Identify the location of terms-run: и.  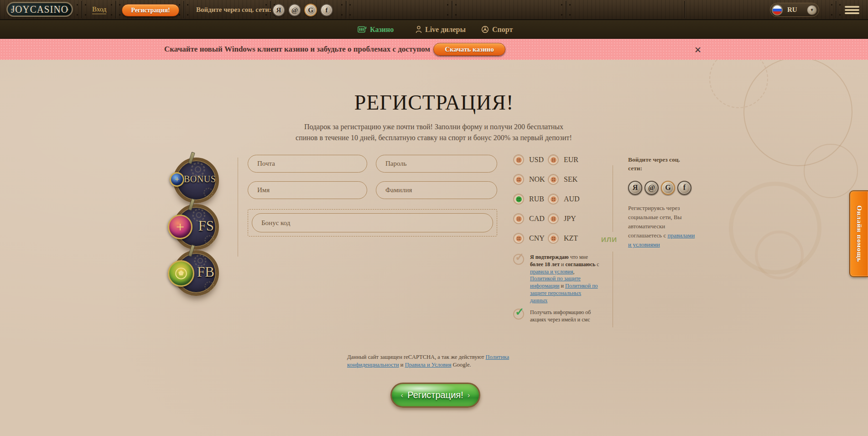
(562, 264).